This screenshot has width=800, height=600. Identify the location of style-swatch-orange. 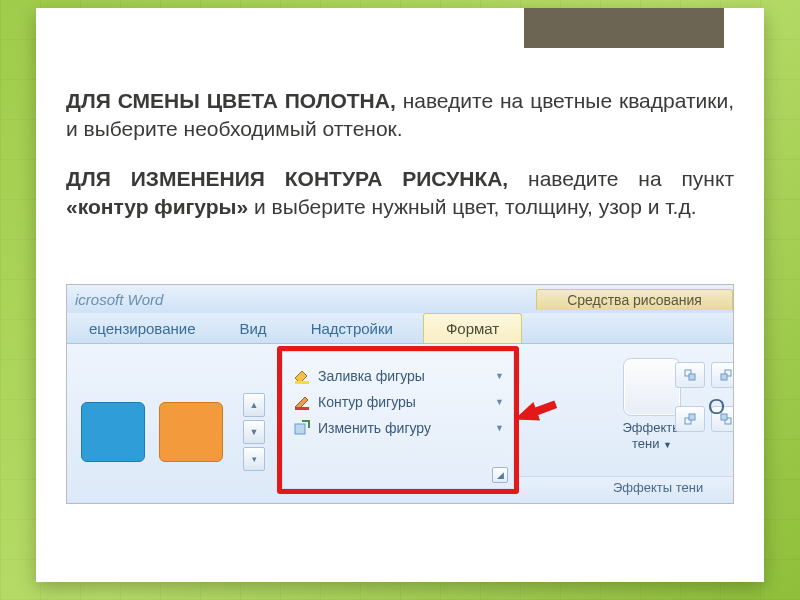
(191, 432).